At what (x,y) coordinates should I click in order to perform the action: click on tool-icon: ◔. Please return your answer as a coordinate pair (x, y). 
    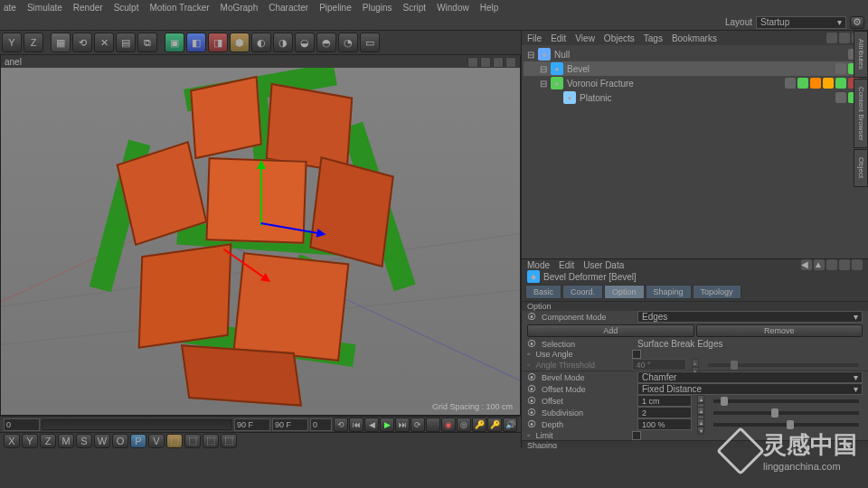
    Looking at the image, I should click on (348, 42).